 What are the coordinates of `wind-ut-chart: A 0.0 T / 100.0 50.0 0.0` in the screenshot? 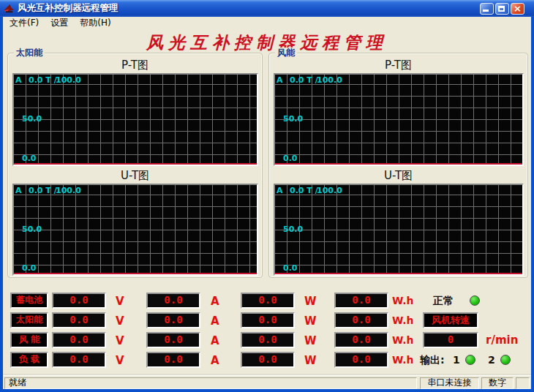 It's located at (399, 230).